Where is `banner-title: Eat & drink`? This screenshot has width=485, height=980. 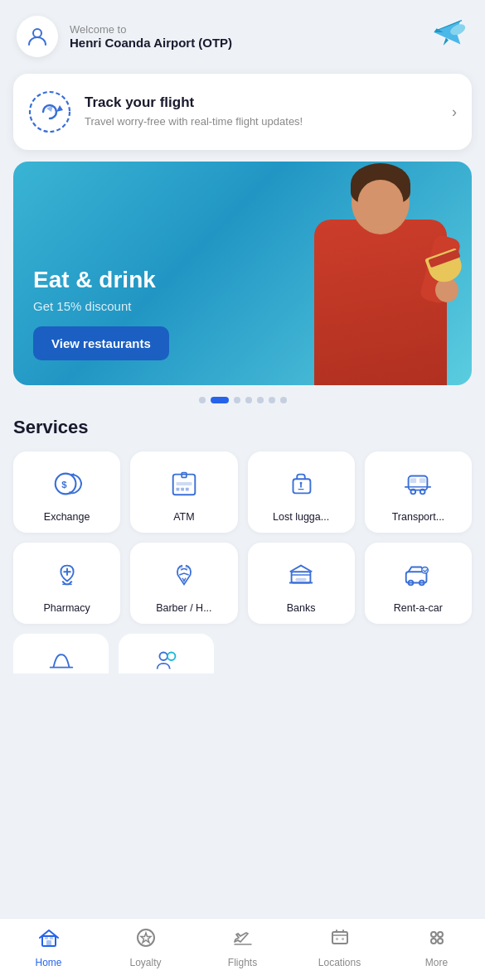 banner-title: Eat & drink is located at coordinates (101, 280).